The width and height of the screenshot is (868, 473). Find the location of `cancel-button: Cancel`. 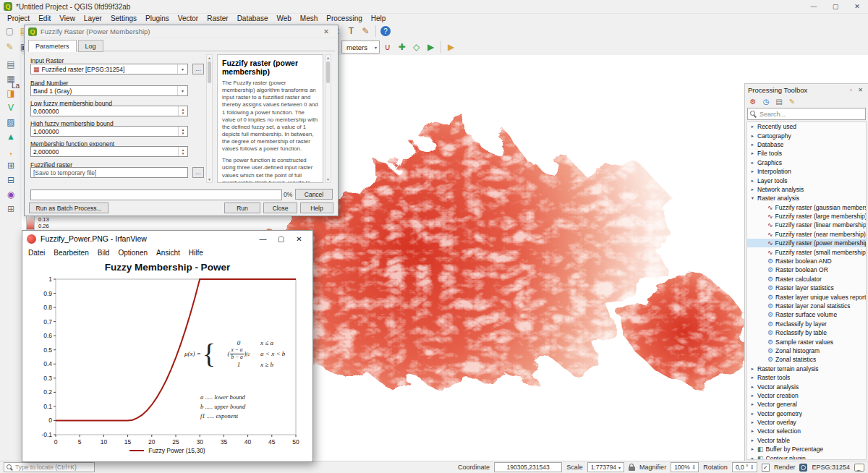

cancel-button: Cancel is located at coordinates (314, 194).